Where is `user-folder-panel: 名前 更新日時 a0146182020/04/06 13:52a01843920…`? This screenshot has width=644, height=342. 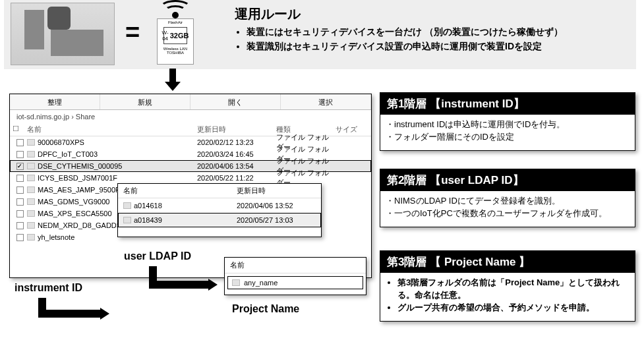
user-folder-panel: 名前 更新日時 a0146182020/04/06 13:52a01843920… is located at coordinates (220, 210).